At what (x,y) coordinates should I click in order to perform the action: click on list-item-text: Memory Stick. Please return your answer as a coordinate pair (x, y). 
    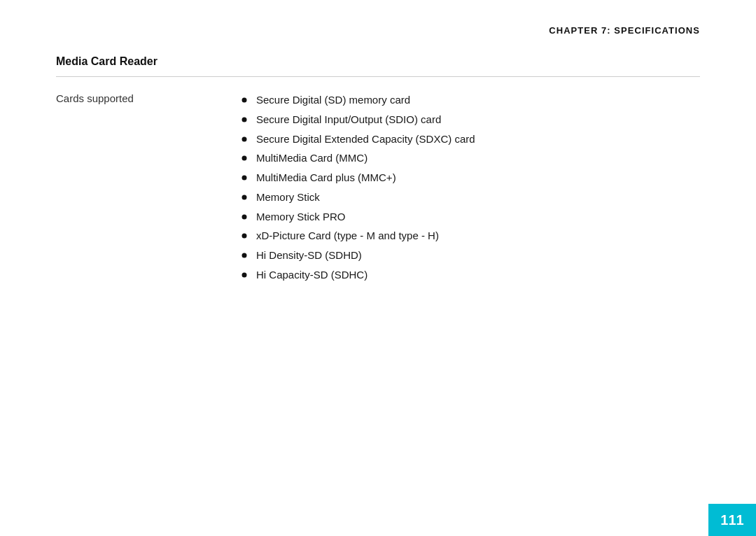
    Looking at the image, I should click on (288, 197).